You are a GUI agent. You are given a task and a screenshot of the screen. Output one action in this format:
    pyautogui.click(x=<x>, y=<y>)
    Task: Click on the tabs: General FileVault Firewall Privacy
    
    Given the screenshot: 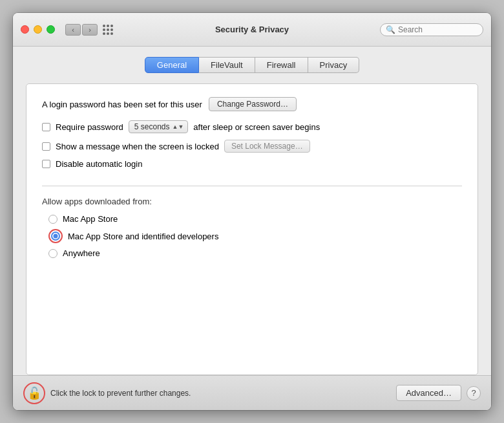 What is the action you would take?
    pyautogui.click(x=252, y=65)
    